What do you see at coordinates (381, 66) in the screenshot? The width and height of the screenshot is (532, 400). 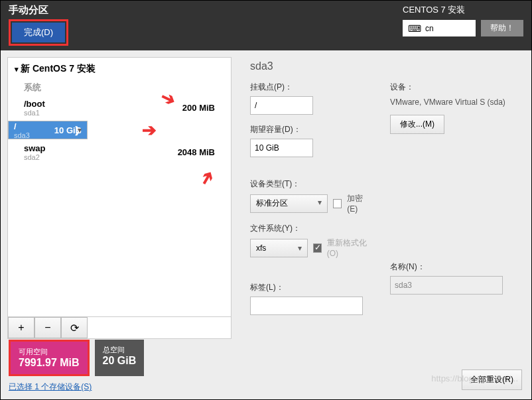 I see `partition-name: sda3` at bounding box center [381, 66].